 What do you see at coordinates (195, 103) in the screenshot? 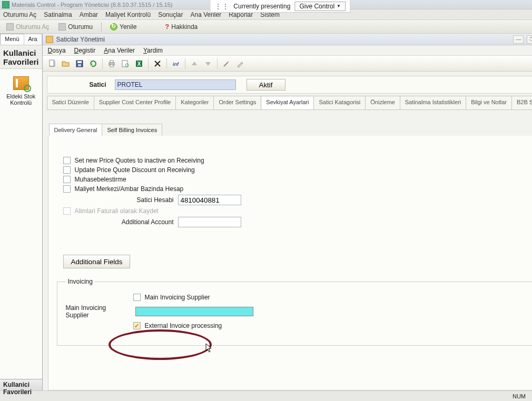
I see `tab-kategoriler: Kategoriler` at bounding box center [195, 103].